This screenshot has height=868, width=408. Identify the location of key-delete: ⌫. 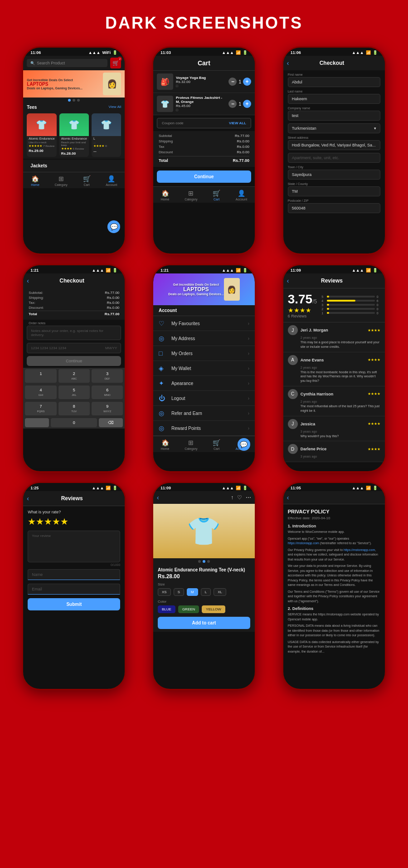
(111, 423).